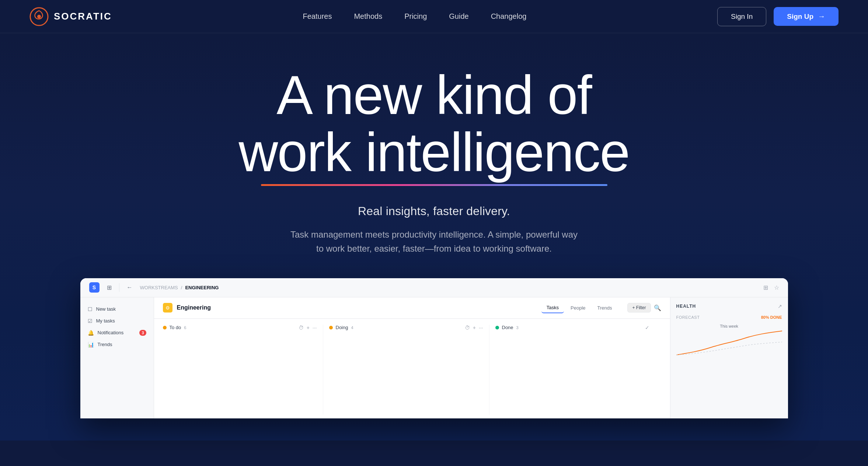  What do you see at coordinates (412, 308) in the screenshot?
I see `content-header: ⚙ Engineering Tasks People Trends + Filt…` at bounding box center [412, 308].